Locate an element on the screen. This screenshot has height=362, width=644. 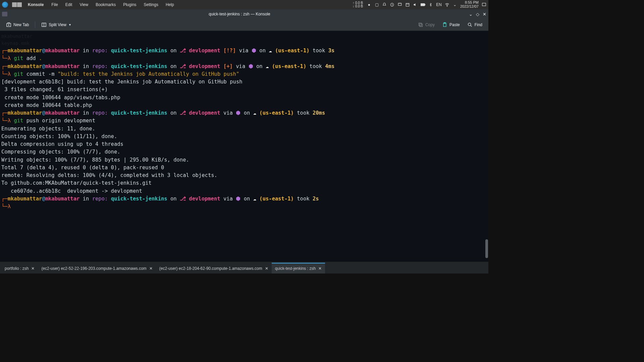
window-controls: ⌄ ◇ ✕ is located at coordinates (478, 14).